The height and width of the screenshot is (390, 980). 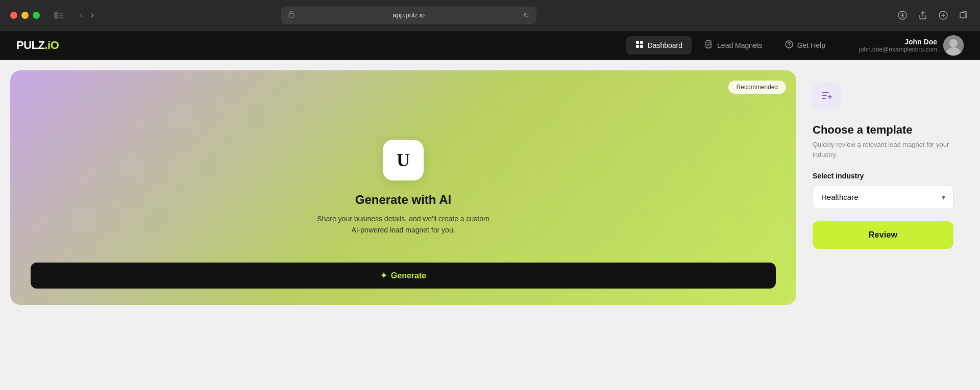 I want to click on forward-button: ›, so click(x=92, y=15).